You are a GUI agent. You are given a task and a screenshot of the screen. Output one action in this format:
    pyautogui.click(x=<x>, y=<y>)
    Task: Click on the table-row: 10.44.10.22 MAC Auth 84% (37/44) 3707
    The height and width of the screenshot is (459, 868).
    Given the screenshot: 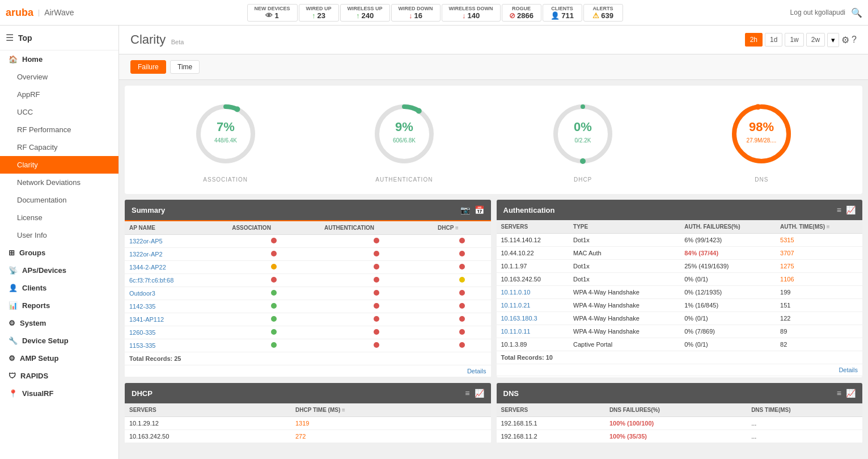 What is the action you would take?
    pyautogui.click(x=680, y=253)
    